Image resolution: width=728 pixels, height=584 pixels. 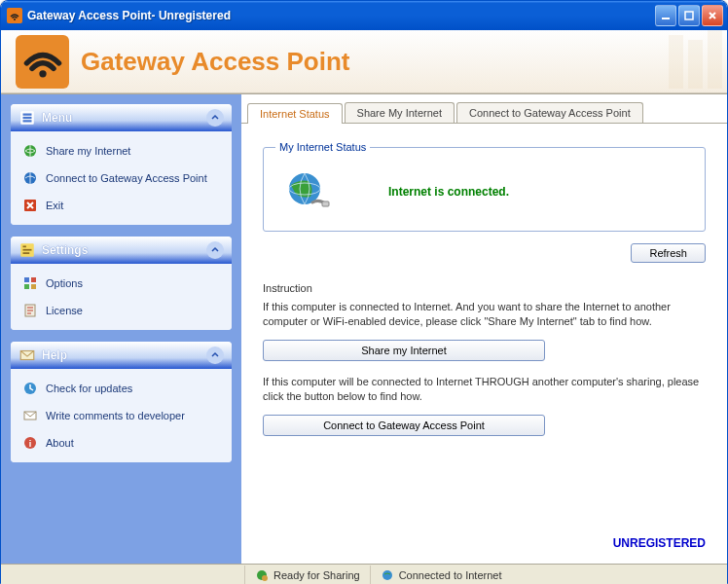 I want to click on sidebar-item-updates: Check for updates, so click(x=121, y=388).